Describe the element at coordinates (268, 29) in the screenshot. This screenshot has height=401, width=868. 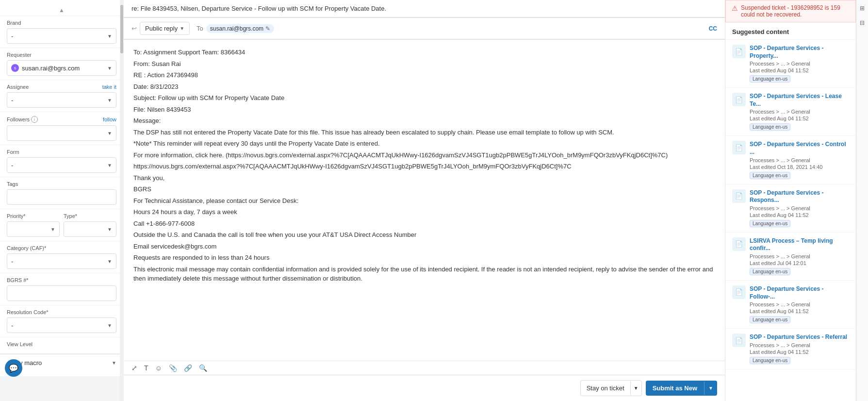
I see `edit-to-icon: ✎` at that location.